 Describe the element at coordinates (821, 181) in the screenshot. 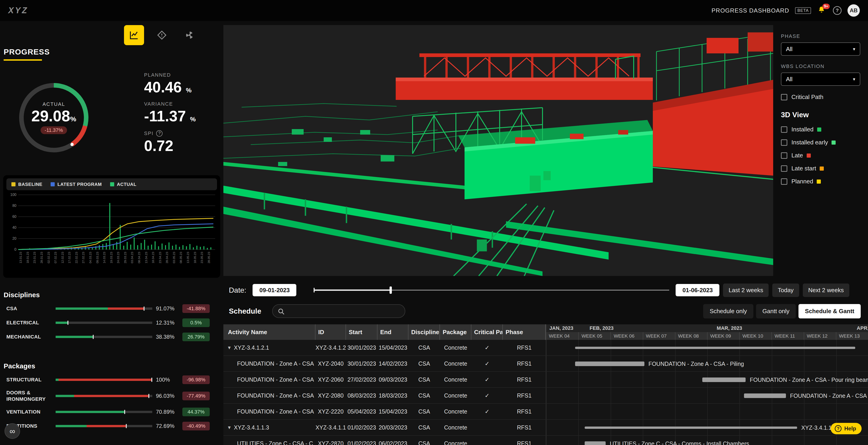

I see `filter-planned: Planned` at that location.